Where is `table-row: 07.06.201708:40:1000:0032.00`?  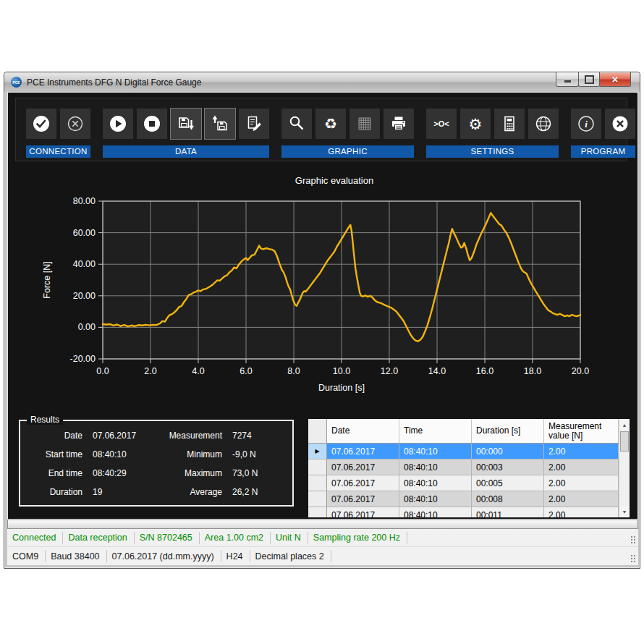 table-row: 07.06.201708:40:1000:0032.00 is located at coordinates (469, 467).